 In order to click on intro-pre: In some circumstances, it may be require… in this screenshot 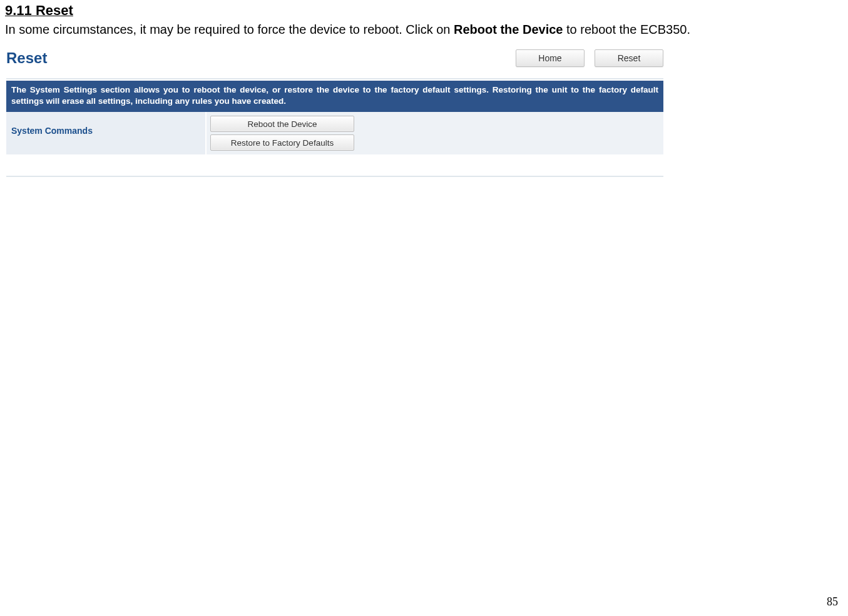, I will do `click(229, 29)`.